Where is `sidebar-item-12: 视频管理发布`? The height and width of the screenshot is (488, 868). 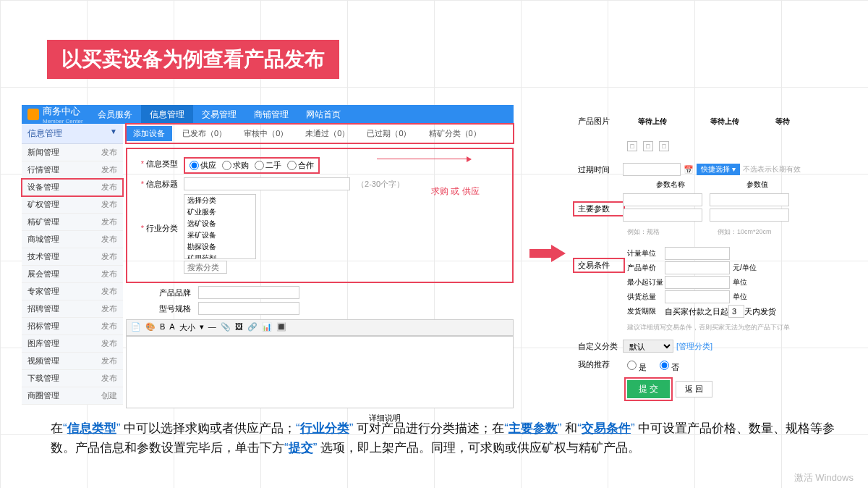
sidebar-item-12: 视频管理发布 is located at coordinates (72, 361).